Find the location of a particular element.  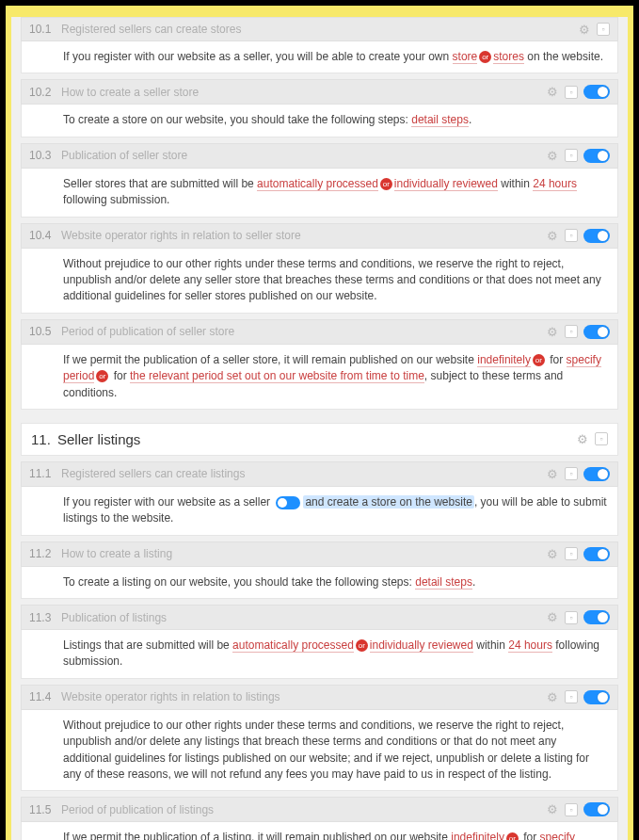

clause-body: If we permit the publication of a seller… is located at coordinates (320, 377).